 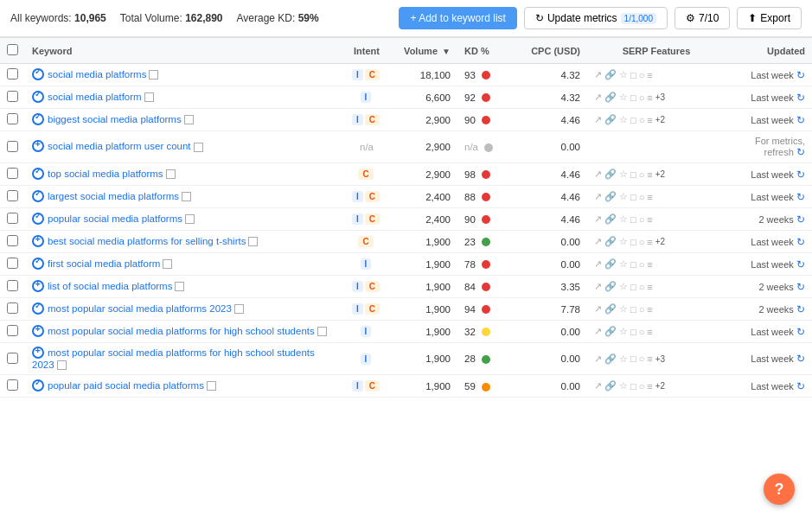 What do you see at coordinates (104, 264) in the screenshot?
I see `keyword-link: first social media platform` at bounding box center [104, 264].